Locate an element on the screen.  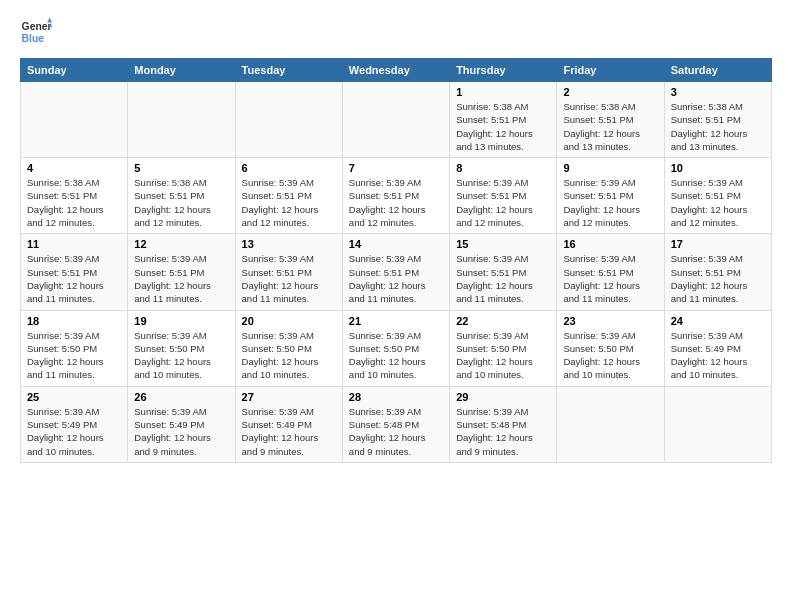
day-number: 9 is located at coordinates (610, 168).